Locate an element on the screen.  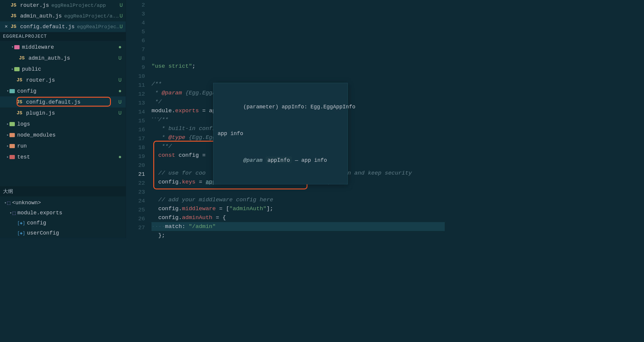
open-editors: JSrouter.jseggRealProject/appUJSadmin_au… is located at coordinates (63, 16).